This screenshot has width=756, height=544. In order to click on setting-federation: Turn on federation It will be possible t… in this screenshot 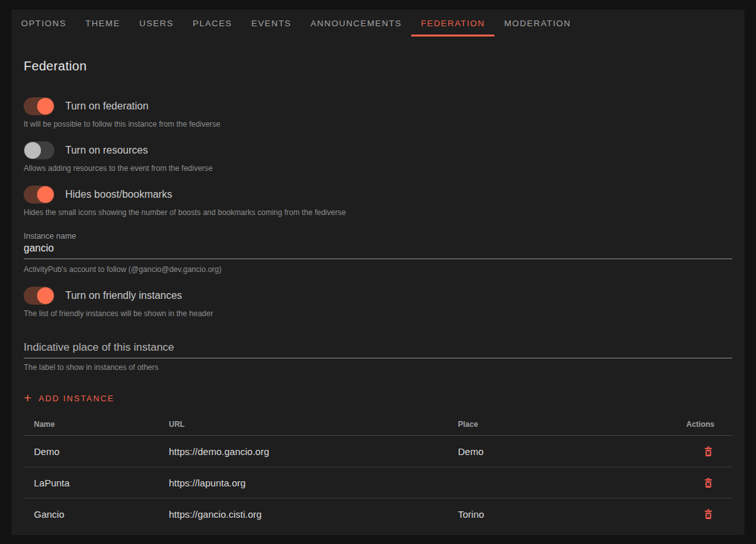, I will do `click(378, 113)`.